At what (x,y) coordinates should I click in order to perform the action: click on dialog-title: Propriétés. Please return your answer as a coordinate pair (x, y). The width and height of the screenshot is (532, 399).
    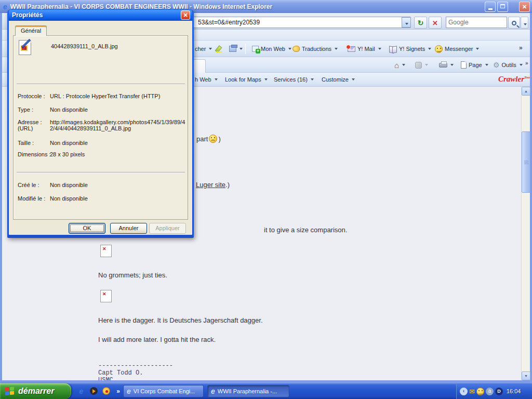
    Looking at the image, I should click on (27, 15).